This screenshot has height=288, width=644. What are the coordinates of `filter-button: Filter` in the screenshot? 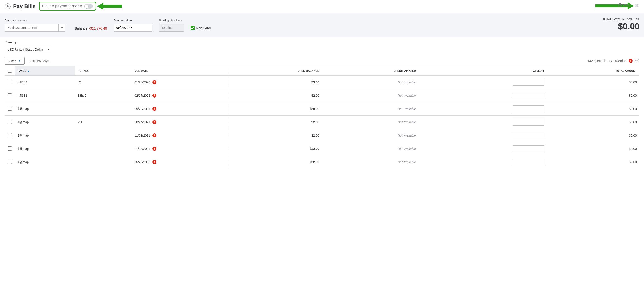 It's located at (14, 61).